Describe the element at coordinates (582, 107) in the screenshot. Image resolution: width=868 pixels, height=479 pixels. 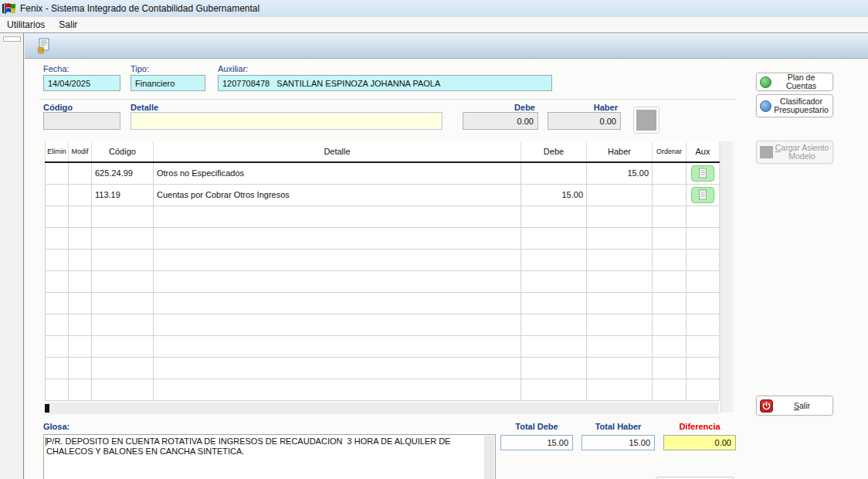
I see `haber-label: Haber` at that location.